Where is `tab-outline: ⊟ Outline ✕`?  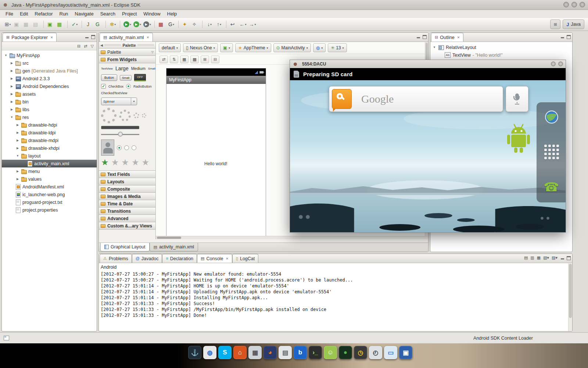 tab-outline: ⊟ Outline ✕ is located at coordinates (447, 37).